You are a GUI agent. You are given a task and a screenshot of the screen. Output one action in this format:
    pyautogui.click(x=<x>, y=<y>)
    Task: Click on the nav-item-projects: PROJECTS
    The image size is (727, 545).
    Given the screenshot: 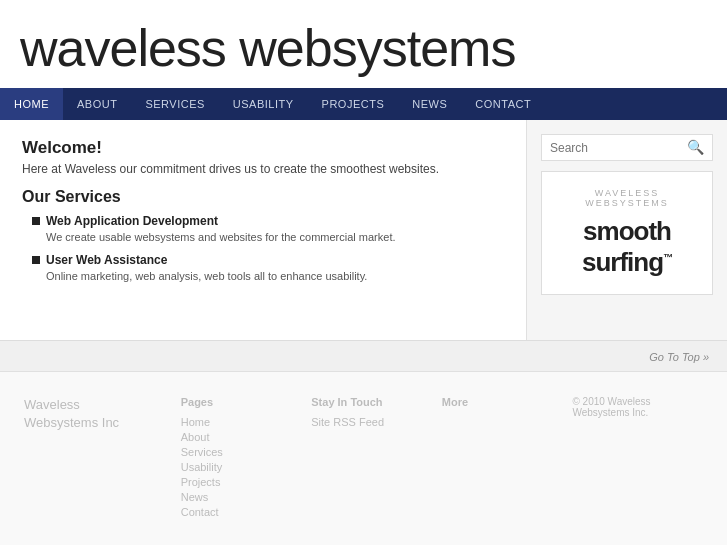 What is the action you would take?
    pyautogui.click(x=354, y=104)
    